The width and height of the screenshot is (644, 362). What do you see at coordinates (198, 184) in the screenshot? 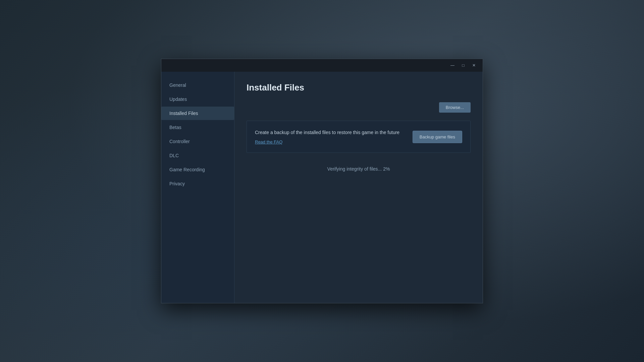
I see `sidebar-item-privacy: Privacy` at bounding box center [198, 184].